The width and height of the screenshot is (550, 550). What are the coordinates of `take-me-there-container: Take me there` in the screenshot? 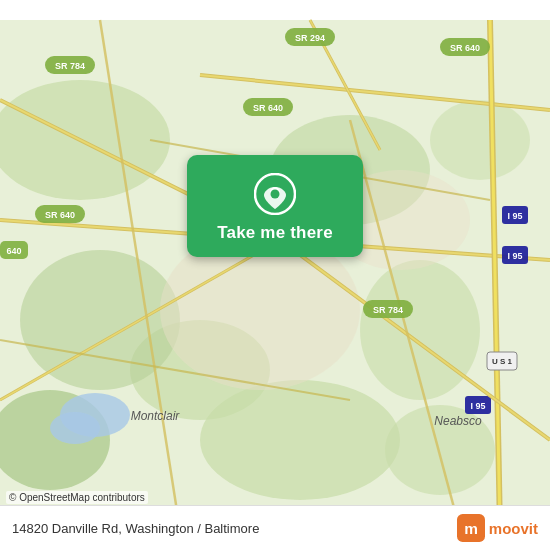 It's located at (275, 206).